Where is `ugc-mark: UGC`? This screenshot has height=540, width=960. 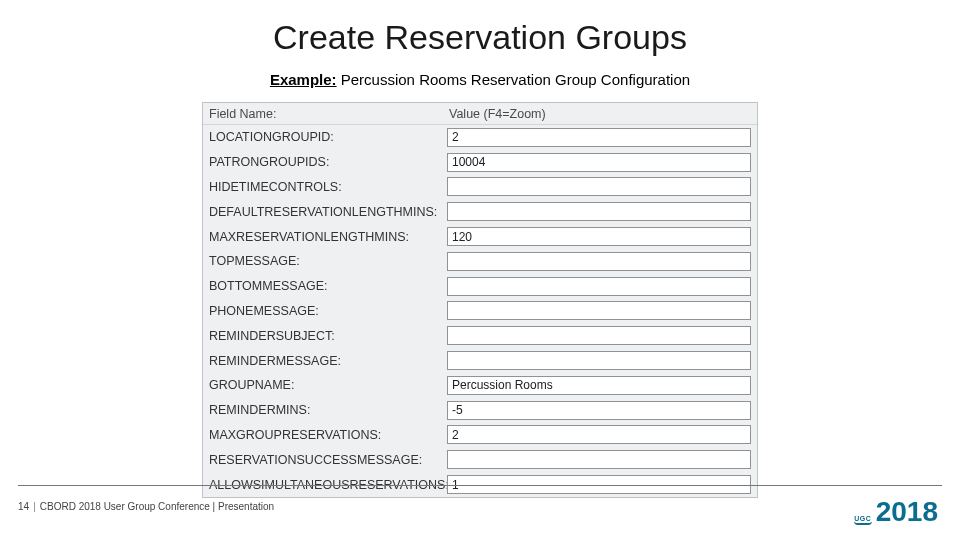
ugc-mark: UGC is located at coordinates (863, 520).